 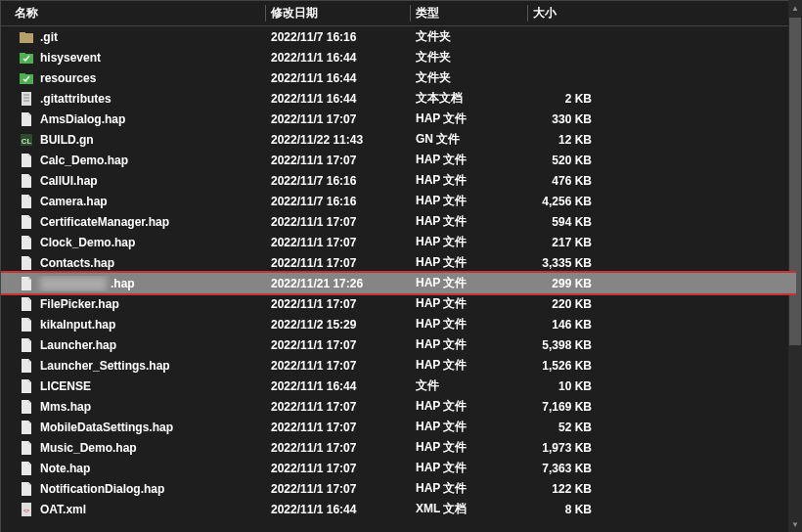 What do you see at coordinates (399, 284) in the screenshot?
I see `file-row: ████████.hap2022/11/21 17:26HAP 文件299 KB` at bounding box center [399, 284].